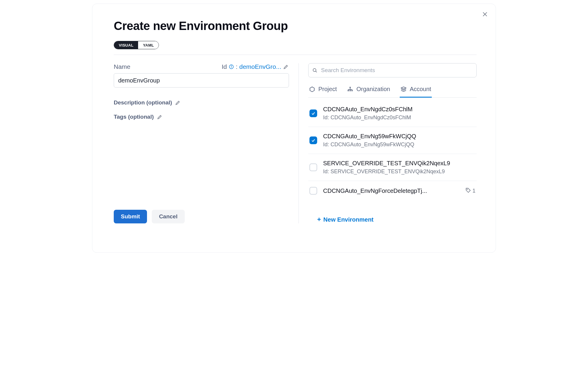 The height and width of the screenshot is (375, 588). Describe the element at coordinates (393, 90) in the screenshot. I see `scope-tabs: Project Organization Account` at that location.